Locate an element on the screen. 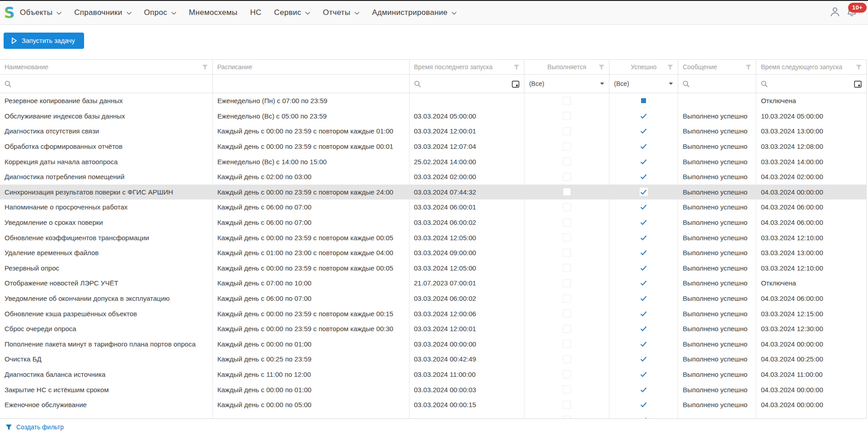 The width and height of the screenshot is (868, 437). task-row: Сброс очереди опросаКаждый день с 00:00 … is located at coordinates (433, 329).